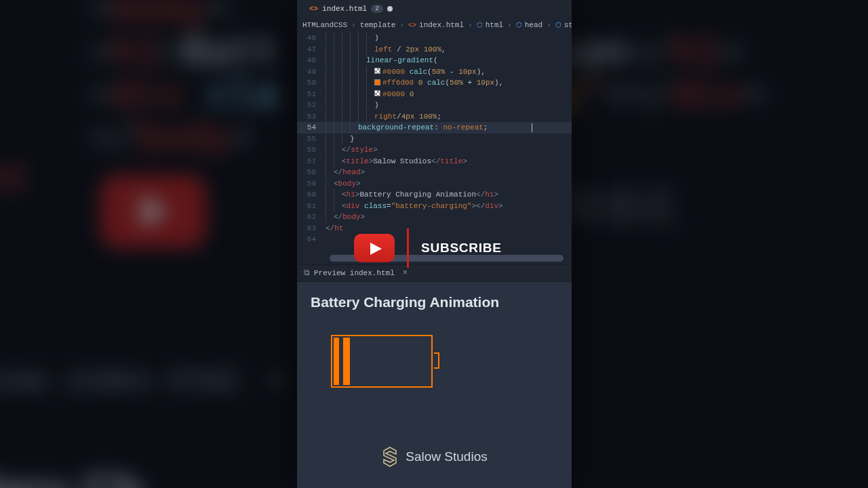  Describe the element at coordinates (434, 195) in the screenshot. I see `code-line: 60<h1>Battery Charging Animation</h1>` at that location.